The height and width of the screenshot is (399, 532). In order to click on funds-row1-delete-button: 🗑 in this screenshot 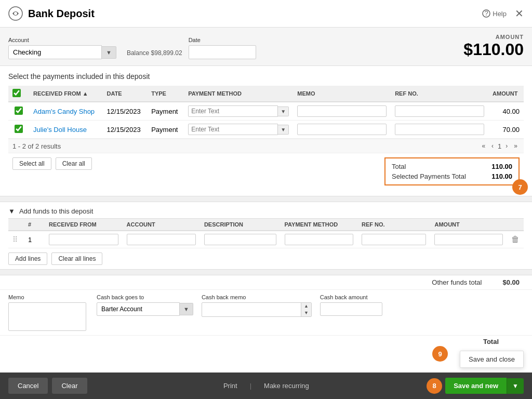, I will do `click(515, 240)`.